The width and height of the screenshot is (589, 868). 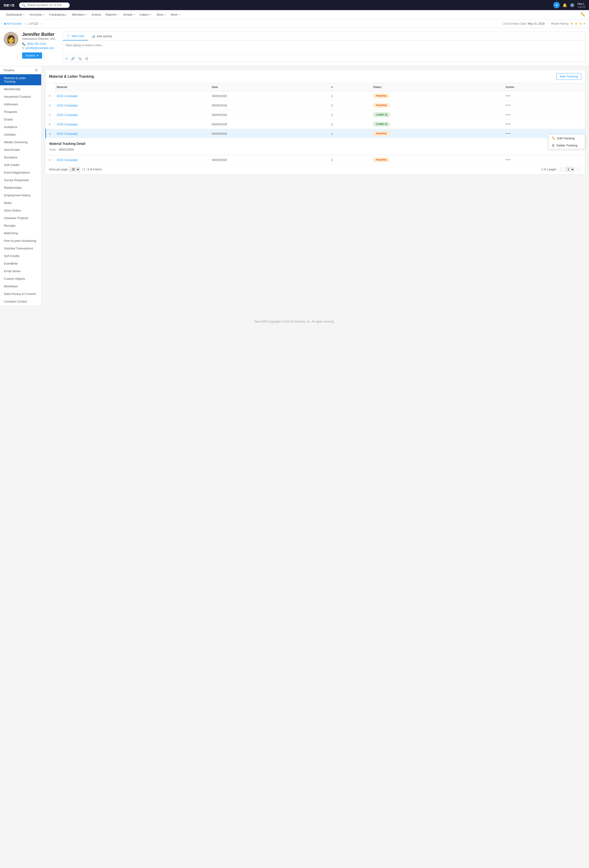 What do you see at coordinates (37, 70) in the screenshot?
I see `sidebar-settings-icon: ⚙` at bounding box center [37, 70].